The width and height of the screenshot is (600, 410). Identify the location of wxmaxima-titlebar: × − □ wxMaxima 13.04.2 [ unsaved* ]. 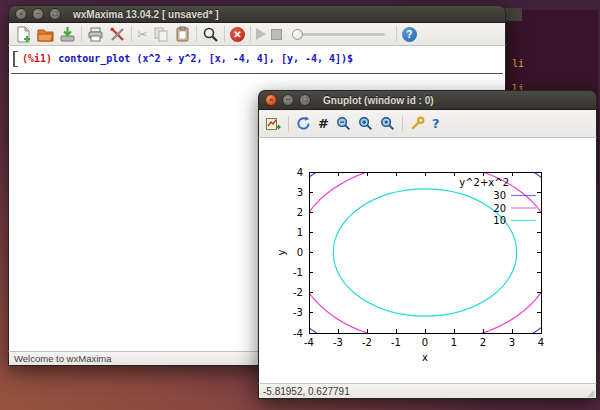
(257, 14).